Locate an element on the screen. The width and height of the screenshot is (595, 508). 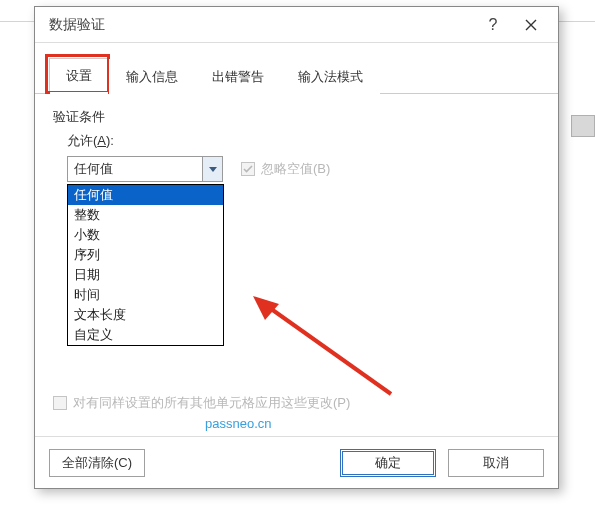
tab-ime-mode: 输入法模式 is located at coordinates (330, 76).